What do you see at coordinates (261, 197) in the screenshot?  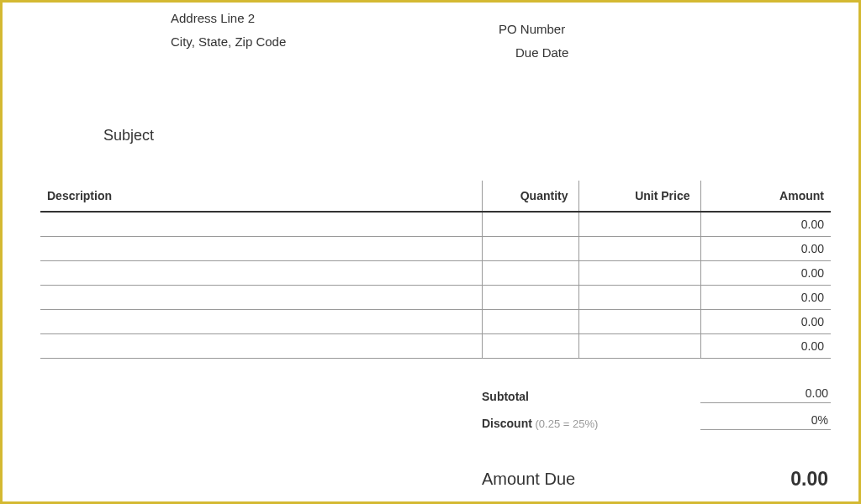 I see `header-description: Description` at bounding box center [261, 197].